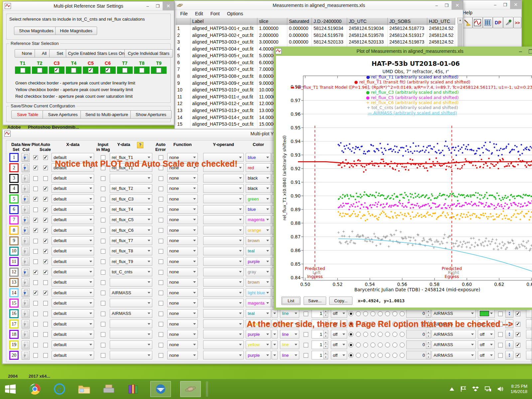 This screenshot has width=532, height=399. I want to click on table-row: 3aligned_HATP53-003-r_out.fit3.0000000.0…, so click(315, 43).